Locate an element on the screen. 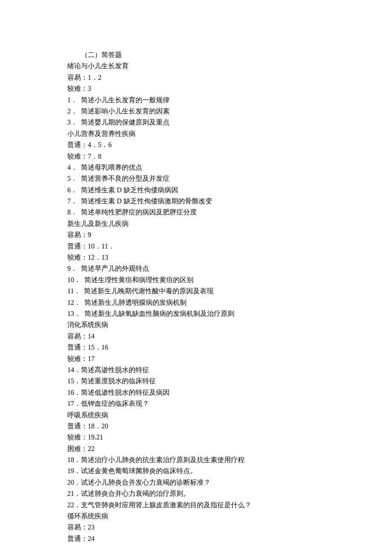 Image resolution: width=392 pixels, height=555 pixels. text-line: 容易：1．2 is located at coordinates (204, 78).